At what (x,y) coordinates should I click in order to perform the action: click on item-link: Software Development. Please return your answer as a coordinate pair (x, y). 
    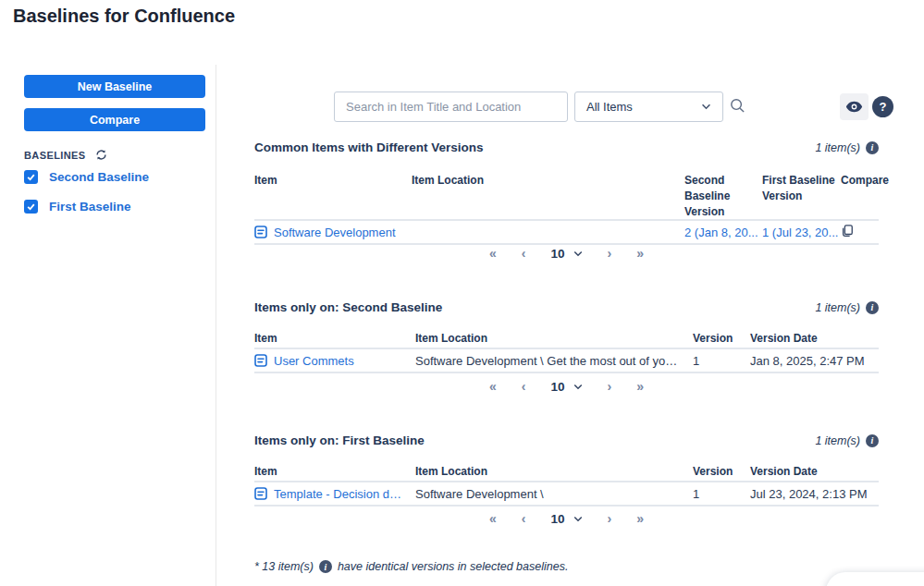
    Looking at the image, I should click on (335, 233).